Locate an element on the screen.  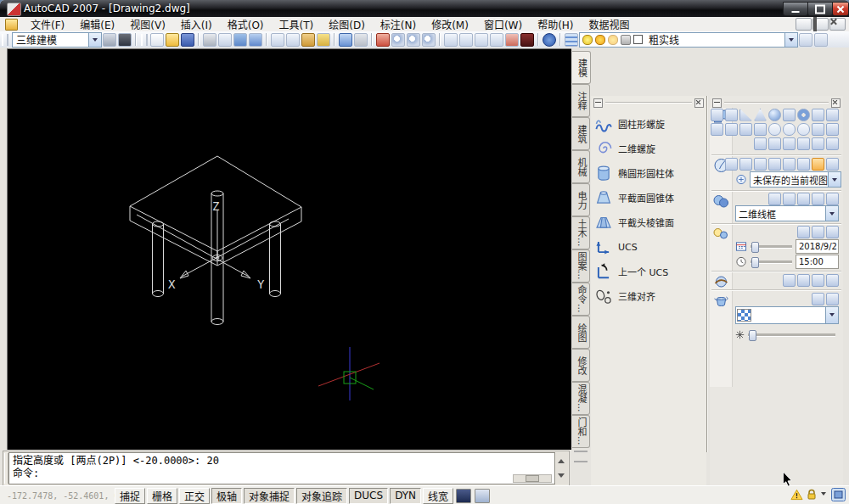
scroll-up-icon is located at coordinates (561, 460).